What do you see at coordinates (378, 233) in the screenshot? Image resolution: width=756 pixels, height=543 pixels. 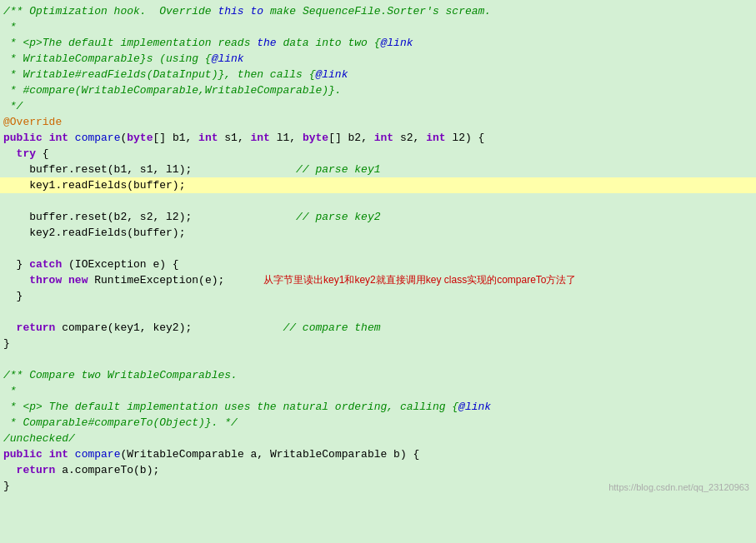 I see `code-line-15: key2.readFields(buffer);` at bounding box center [378, 233].